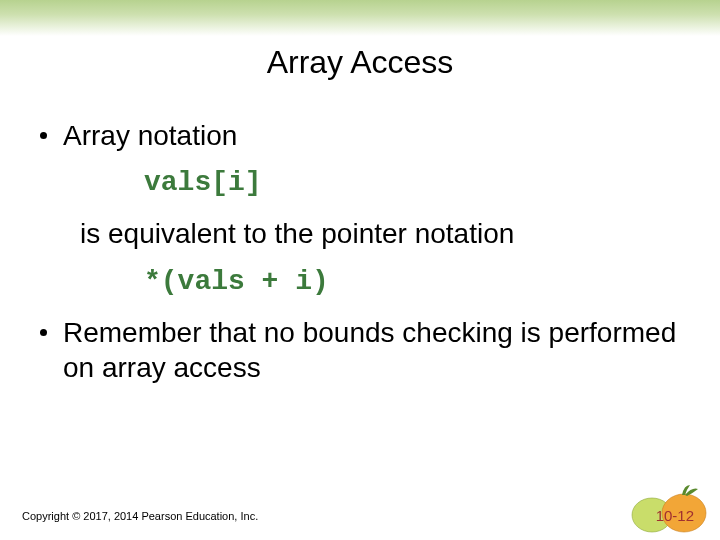 The height and width of the screenshot is (540, 720). I want to click on slide-title: Array Access, so click(360, 62).